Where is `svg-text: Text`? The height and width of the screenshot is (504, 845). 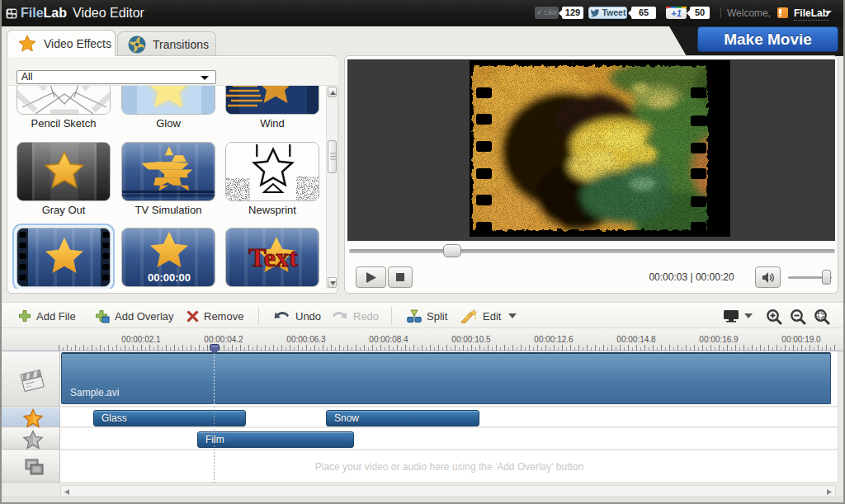
svg-text: Text is located at coordinates (273, 257).